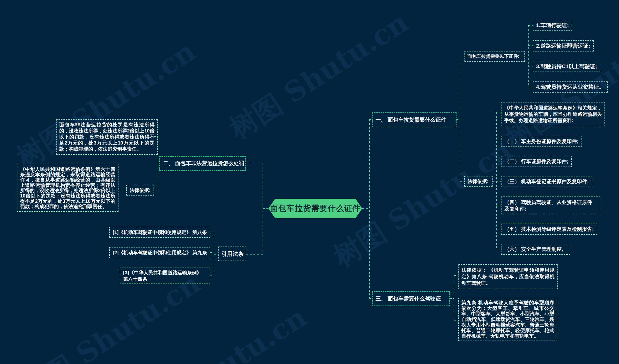 This screenshot has width=619, height=364. Describe the element at coordinates (140, 190) in the screenshot. I see `legal-basis-node-punishment: 法律依据:` at that location.